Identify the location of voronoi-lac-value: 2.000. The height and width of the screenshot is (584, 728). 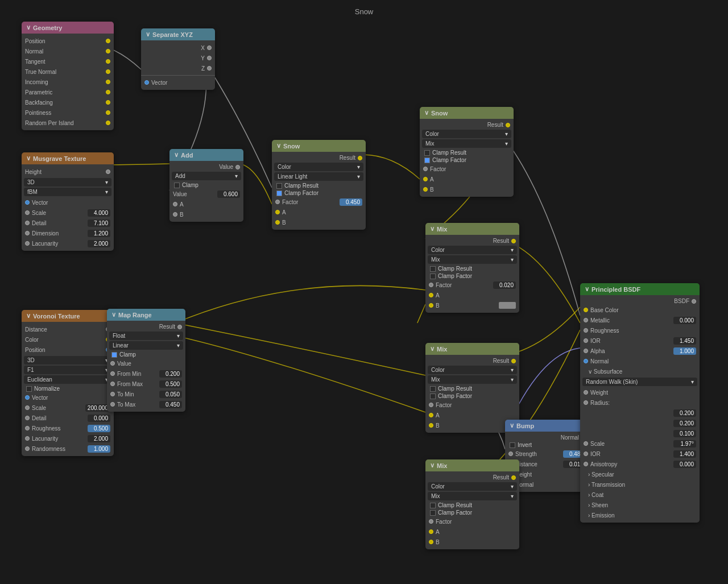
(99, 439).